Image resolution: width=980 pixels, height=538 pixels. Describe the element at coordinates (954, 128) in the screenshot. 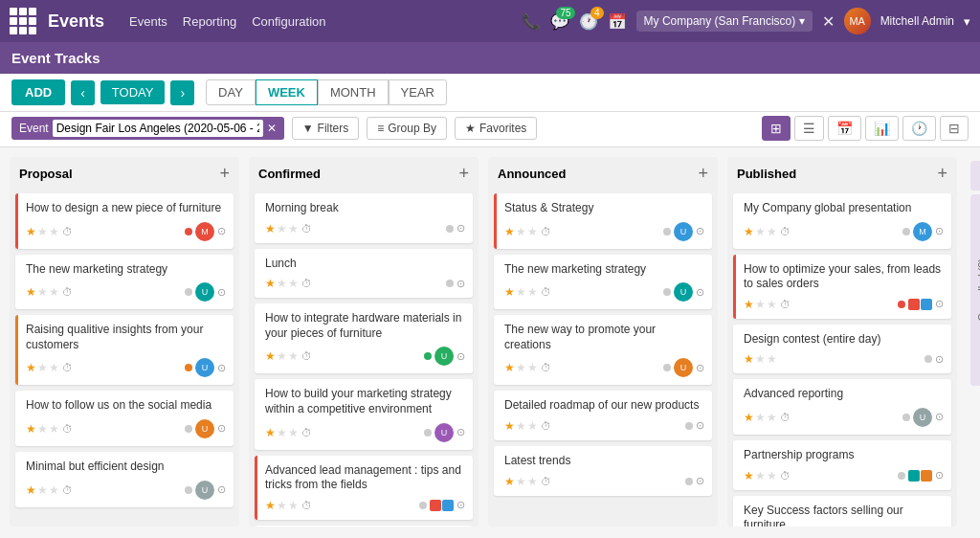

I see `more-view-btn: ⊟` at that location.